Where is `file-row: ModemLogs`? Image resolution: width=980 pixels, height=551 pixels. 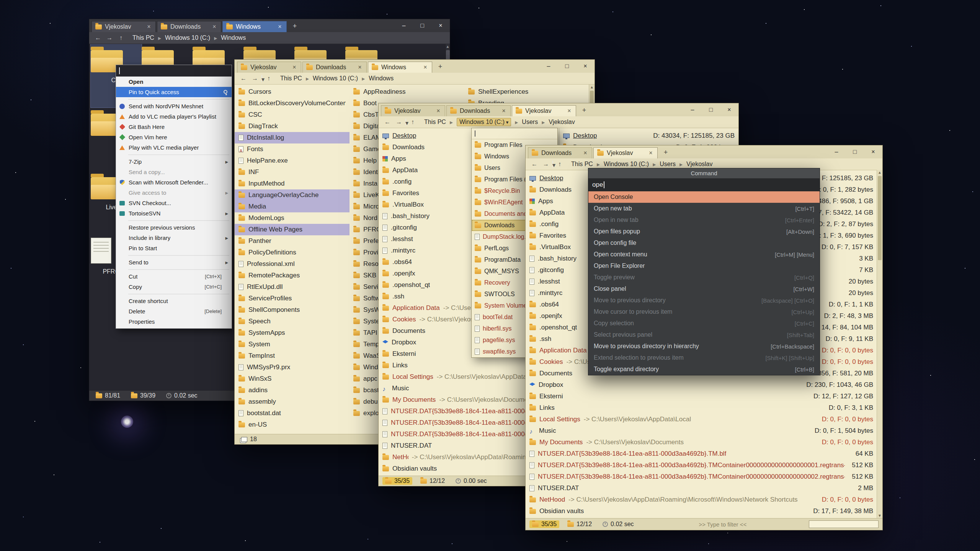
file-row: ModemLogs is located at coordinates (292, 218).